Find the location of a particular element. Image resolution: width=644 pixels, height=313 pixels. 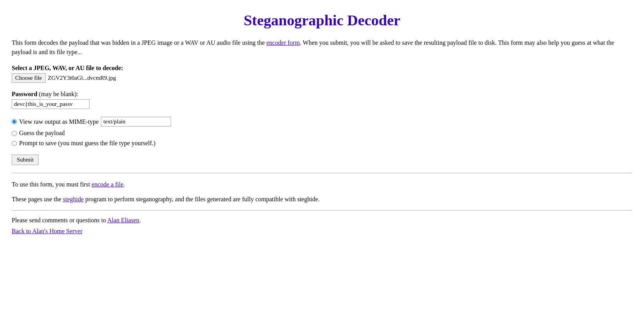

radio-prompt-save is located at coordinates (14, 143).